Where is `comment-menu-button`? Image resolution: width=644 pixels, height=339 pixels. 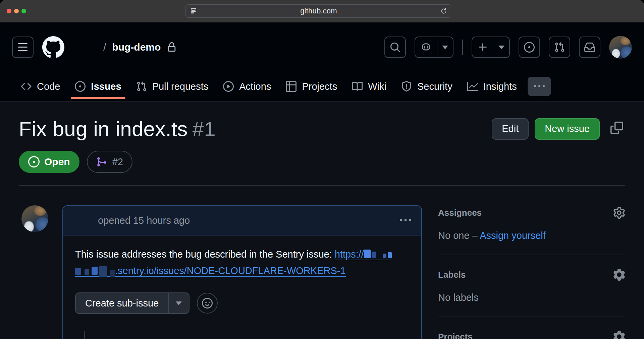
comment-menu-button is located at coordinates (406, 220).